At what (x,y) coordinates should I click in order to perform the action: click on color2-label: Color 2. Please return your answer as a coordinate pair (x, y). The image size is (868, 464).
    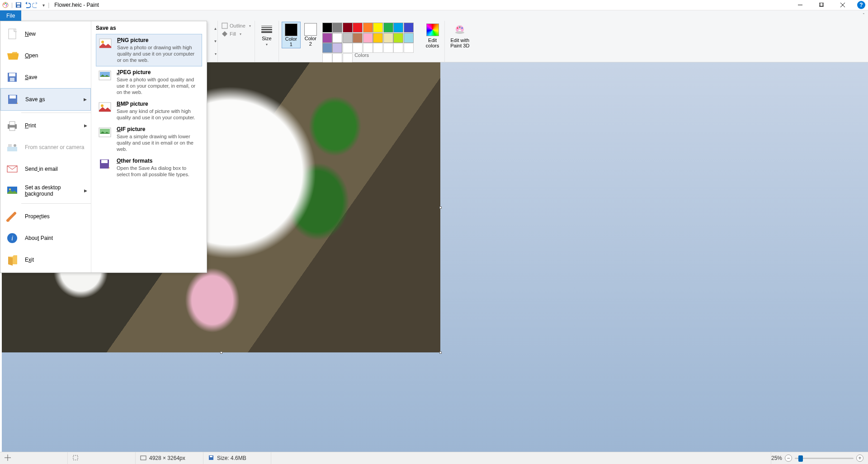
    Looking at the image, I should click on (311, 41).